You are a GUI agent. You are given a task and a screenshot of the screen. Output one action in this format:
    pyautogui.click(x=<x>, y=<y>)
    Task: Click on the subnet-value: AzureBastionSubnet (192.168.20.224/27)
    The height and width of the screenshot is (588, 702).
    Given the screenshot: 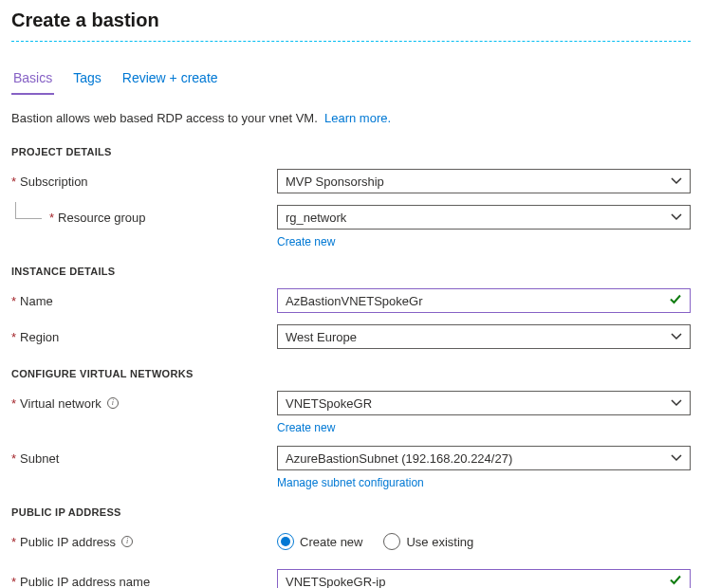 What is the action you would take?
    pyautogui.click(x=398, y=459)
    